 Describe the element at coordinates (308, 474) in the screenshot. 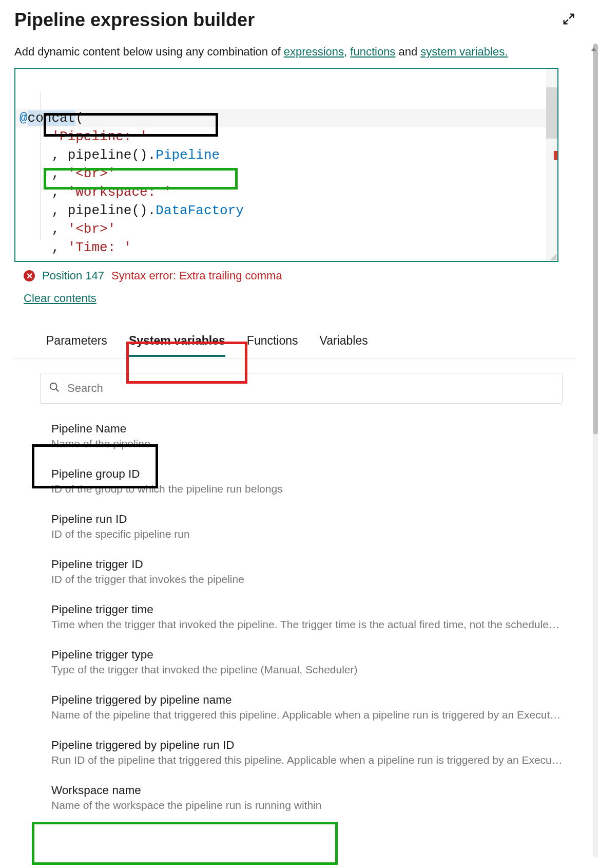

I see `item-title: Pipeline group ID` at that location.